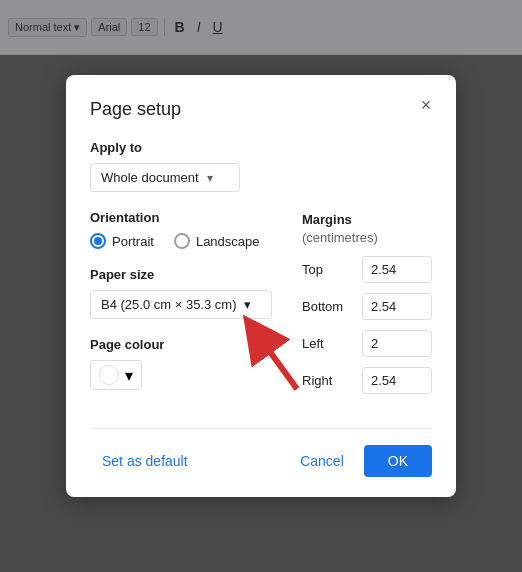  What do you see at coordinates (129, 376) in the screenshot?
I see `colour-arrow: ▾` at bounding box center [129, 376].